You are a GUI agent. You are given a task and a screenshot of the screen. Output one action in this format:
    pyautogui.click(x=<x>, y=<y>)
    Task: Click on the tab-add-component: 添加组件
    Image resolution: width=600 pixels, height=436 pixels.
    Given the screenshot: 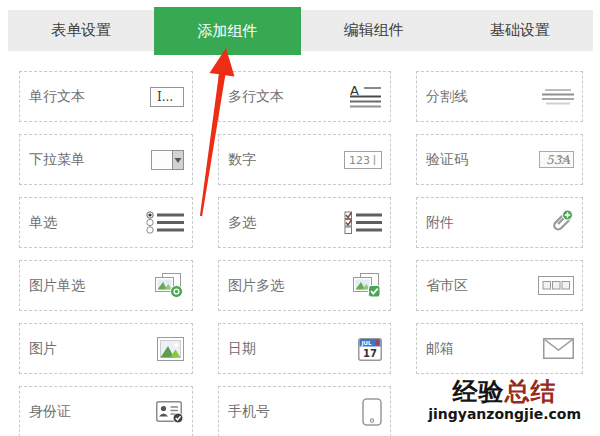 What is the action you would take?
    pyautogui.click(x=227, y=31)
    